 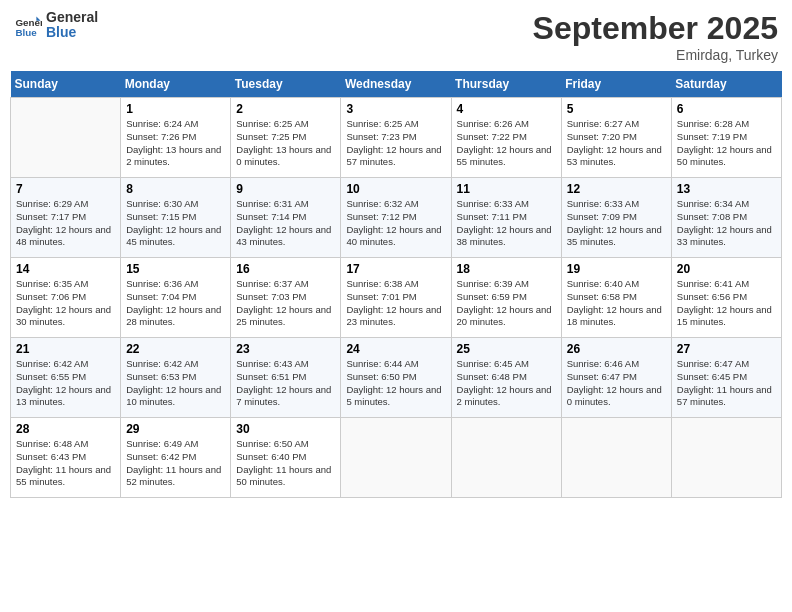 What do you see at coordinates (176, 224) in the screenshot?
I see `day-info: Sunrise: 6:30 AMSunset: 7:15 PMDaylight:…` at bounding box center [176, 224].